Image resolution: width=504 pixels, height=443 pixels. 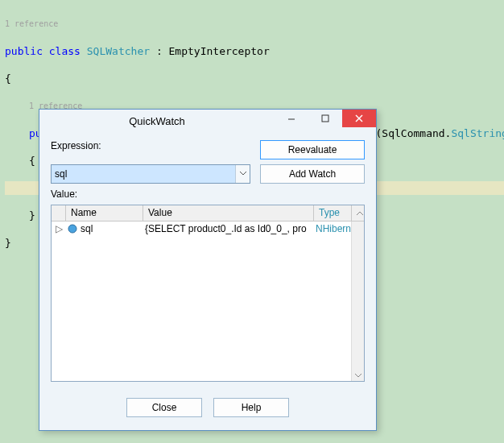 What do you see at coordinates (477, 134) in the screenshot?
I see `type-name: SqlString` at bounding box center [477, 134].